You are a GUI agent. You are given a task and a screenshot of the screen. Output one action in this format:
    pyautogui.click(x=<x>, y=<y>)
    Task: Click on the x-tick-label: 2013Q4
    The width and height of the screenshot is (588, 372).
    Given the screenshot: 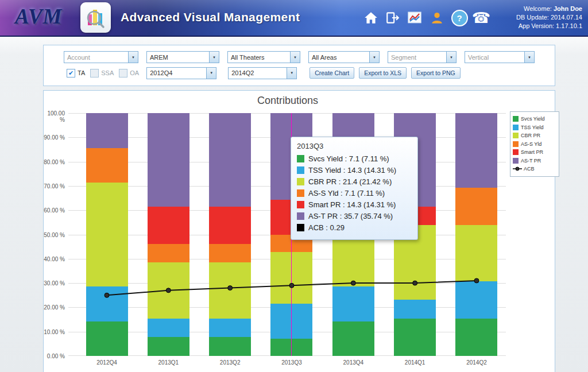 What is the action you would take?
    pyautogui.click(x=353, y=363)
    